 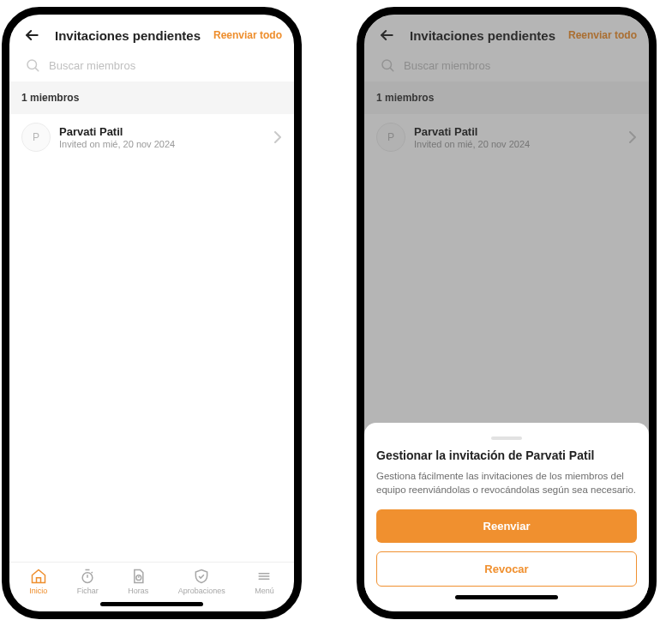 What do you see at coordinates (507, 527) in the screenshot?
I see `resend-button: Reenviar` at bounding box center [507, 527].